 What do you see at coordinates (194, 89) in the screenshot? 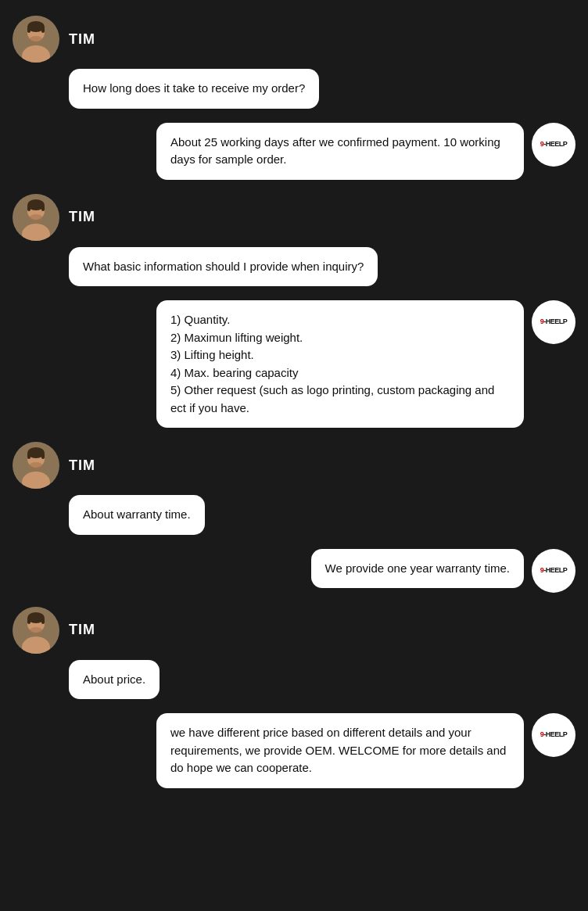
I see `user-bubble-1: How long does it take to receive my orde…` at bounding box center [194, 89].